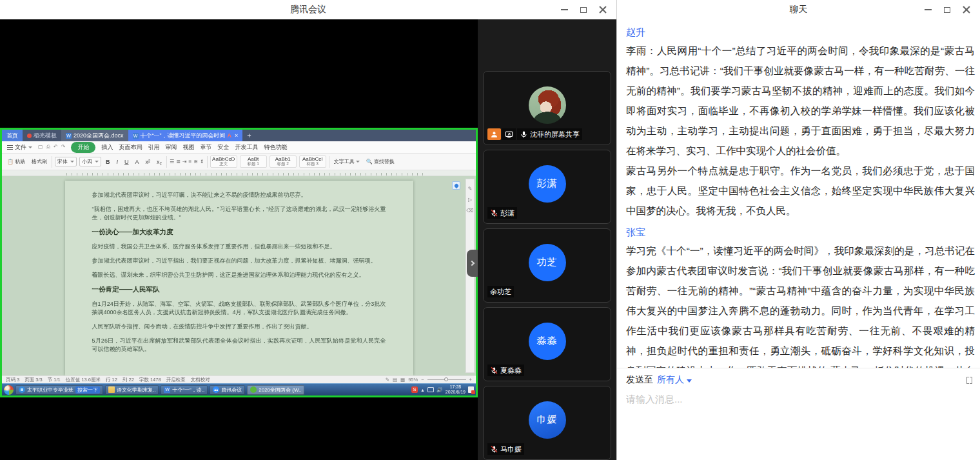 The width and height of the screenshot is (980, 460). What do you see at coordinates (184, 390) in the screenshot?
I see `taskbar-item-wps-doc: W十个“一”，读..` at bounding box center [184, 390].